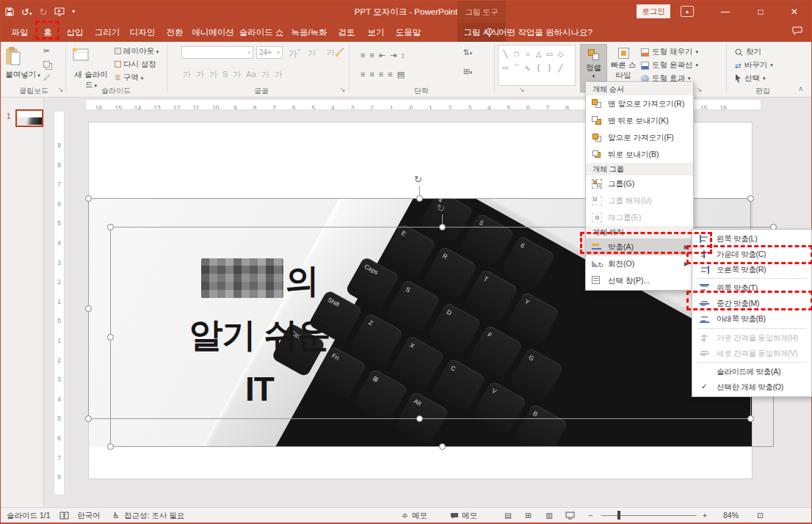  Describe the element at coordinates (20, 32) in the screenshot. I see `tab-file: 파일` at that location.